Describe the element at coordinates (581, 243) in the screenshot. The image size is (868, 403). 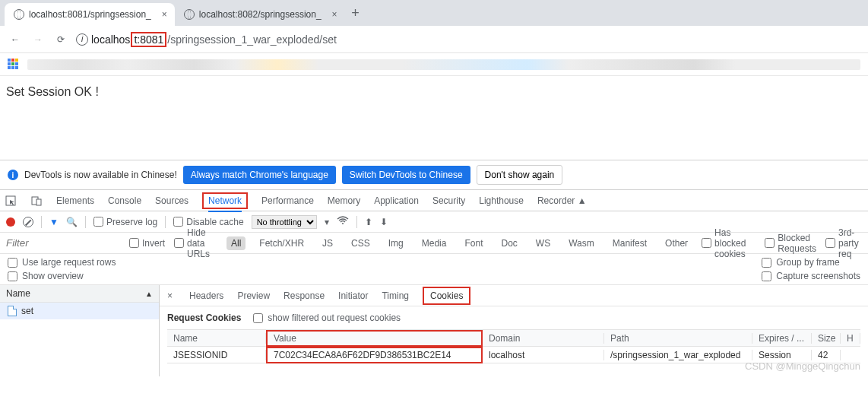
I see `type-wasm: Wasm` at that location.